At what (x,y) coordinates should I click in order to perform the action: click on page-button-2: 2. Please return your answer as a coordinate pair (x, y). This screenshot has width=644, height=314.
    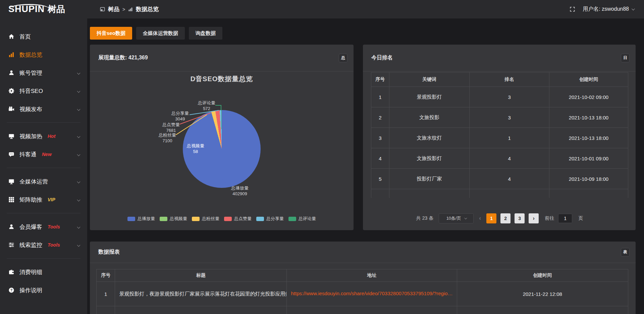
    Looking at the image, I should click on (505, 218).